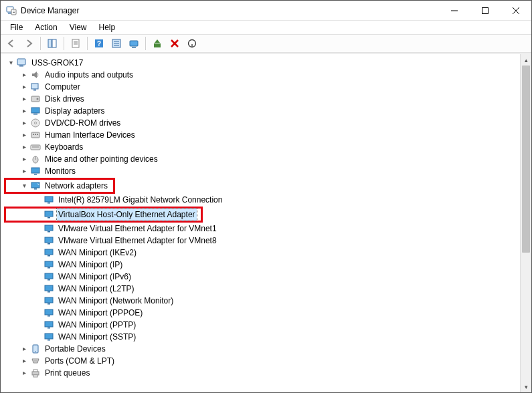 This screenshot has height=393, width=532. I want to click on tree-item-nic-l2tp: ▸ WAN Miniport (L2TP), so click(262, 289).